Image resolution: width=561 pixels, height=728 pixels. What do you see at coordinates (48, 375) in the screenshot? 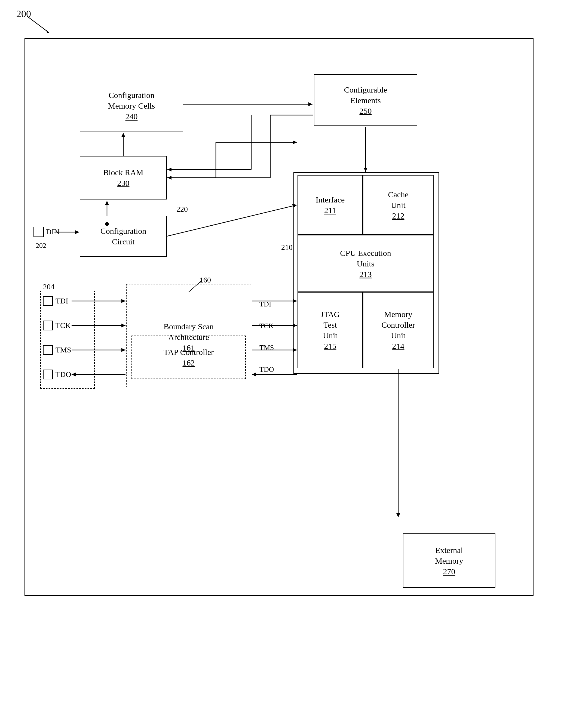
I see `tdo-port-box` at bounding box center [48, 375].